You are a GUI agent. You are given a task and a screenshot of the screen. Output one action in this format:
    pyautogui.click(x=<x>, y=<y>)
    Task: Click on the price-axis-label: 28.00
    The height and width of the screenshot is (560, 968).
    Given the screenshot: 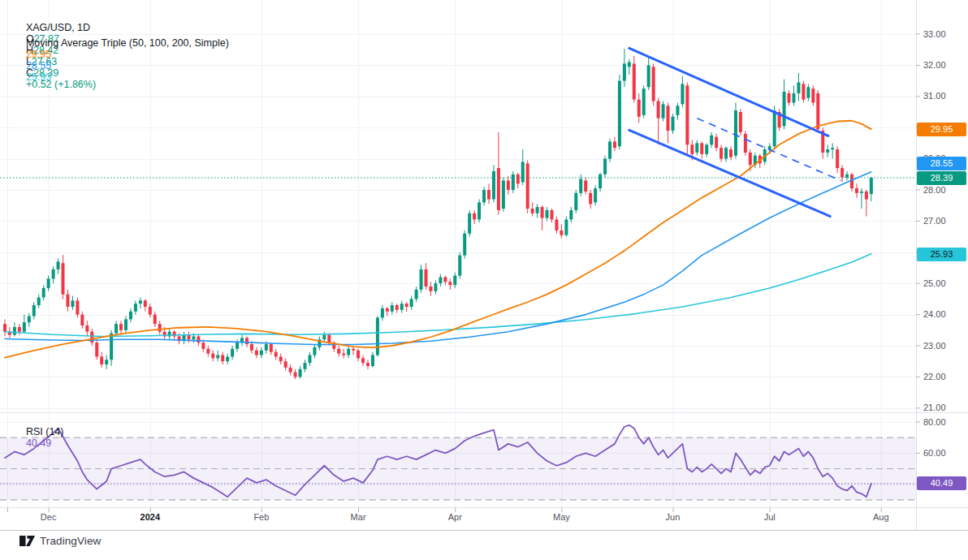 What is the action you would take?
    pyautogui.click(x=935, y=190)
    